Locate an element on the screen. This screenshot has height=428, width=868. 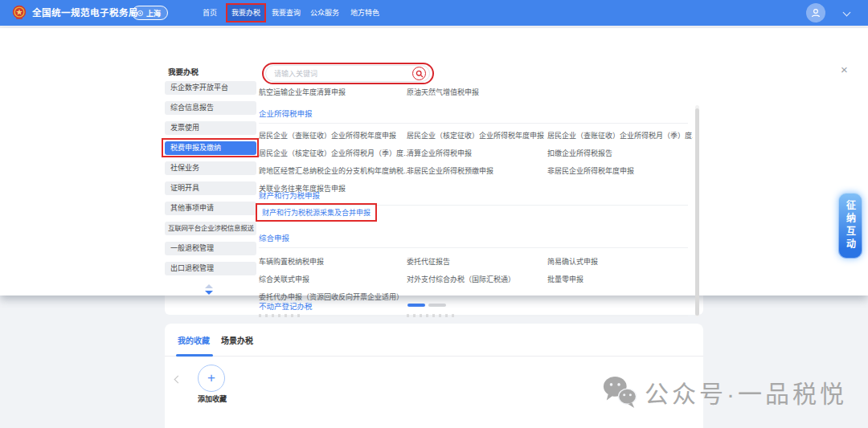
service-row: 航空运输企业年度清算申报 原油天然气增值税申报 is located at coordinates (476, 92).